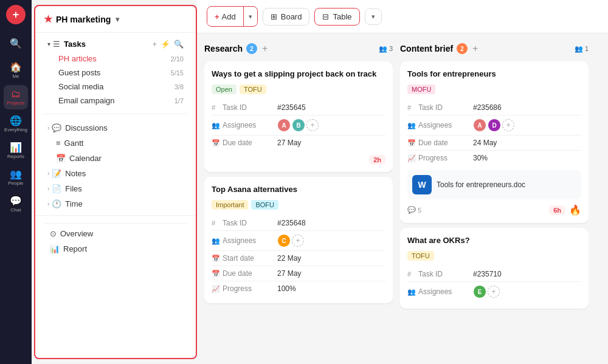 The width and height of the screenshot is (608, 364). Describe the element at coordinates (16, 15) in the screenshot. I see `global-add-button: +` at that location.